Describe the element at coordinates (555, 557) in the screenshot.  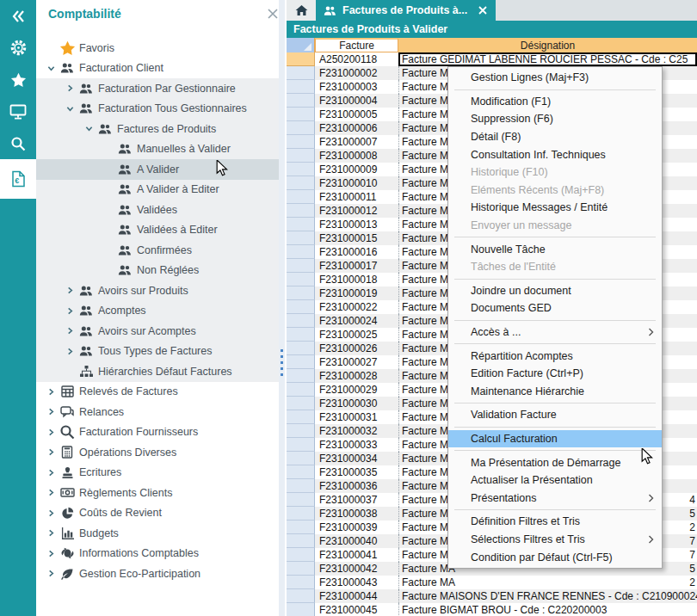
I see `menu-item-condition-par-defaut-ctrl-f5: Condition par Défaut (Ctrl-F5)` at that location.